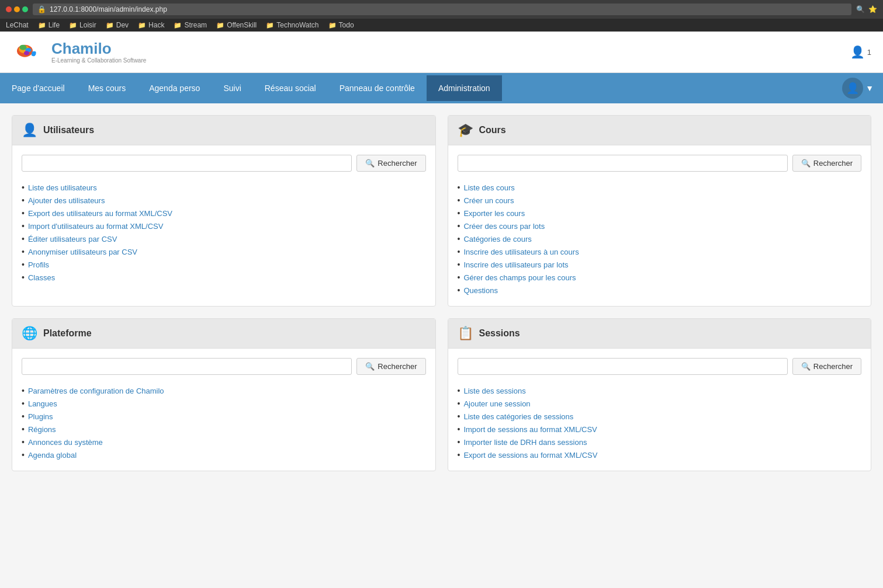  I want to click on bookmark-hack: 📁 Hack, so click(151, 25).